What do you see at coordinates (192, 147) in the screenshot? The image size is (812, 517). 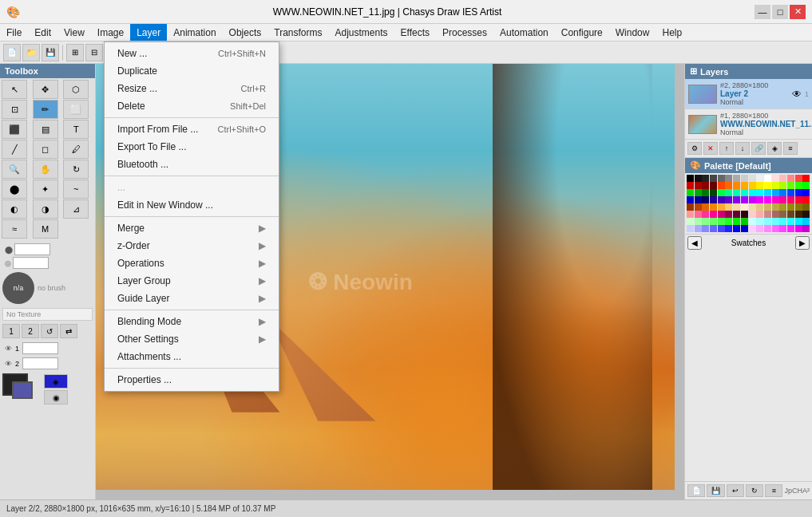 I see `menu-export: Export To File ...` at bounding box center [192, 147].